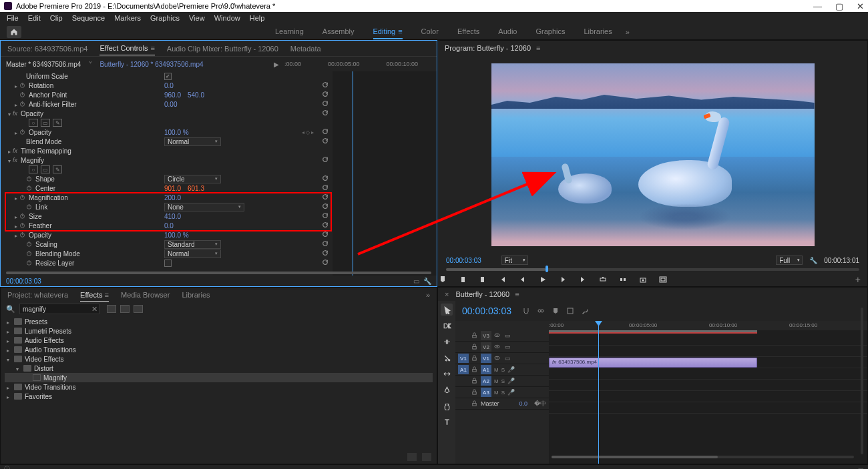 The height and width of the screenshot is (469, 868). What do you see at coordinates (526, 311) in the screenshot?
I see `snap-icon` at bounding box center [526, 311].